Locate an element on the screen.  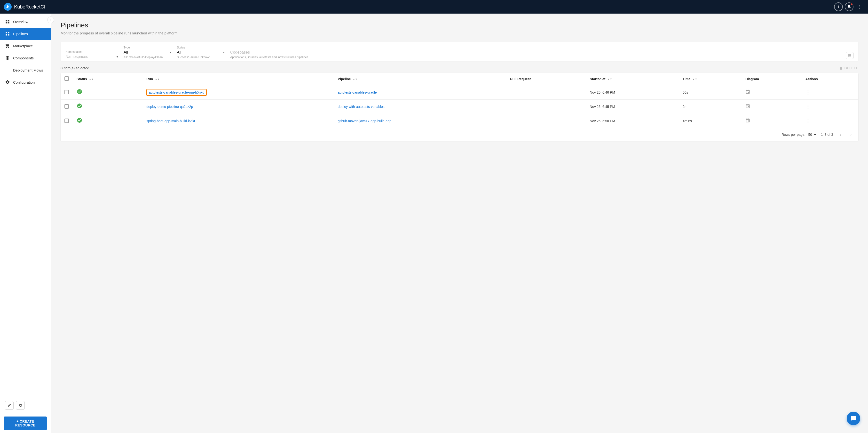
row1-checkbox is located at coordinates (67, 92).